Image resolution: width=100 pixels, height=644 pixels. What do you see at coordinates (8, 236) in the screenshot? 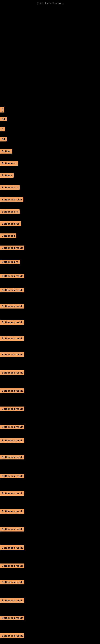
I see `bottleneck-label: Bottleneck` at bounding box center [8, 236].